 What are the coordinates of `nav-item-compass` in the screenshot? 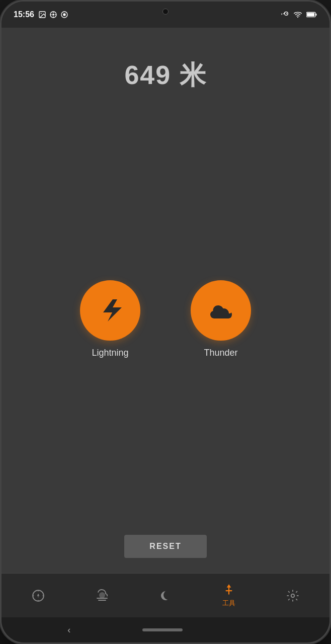 It's located at (38, 596).